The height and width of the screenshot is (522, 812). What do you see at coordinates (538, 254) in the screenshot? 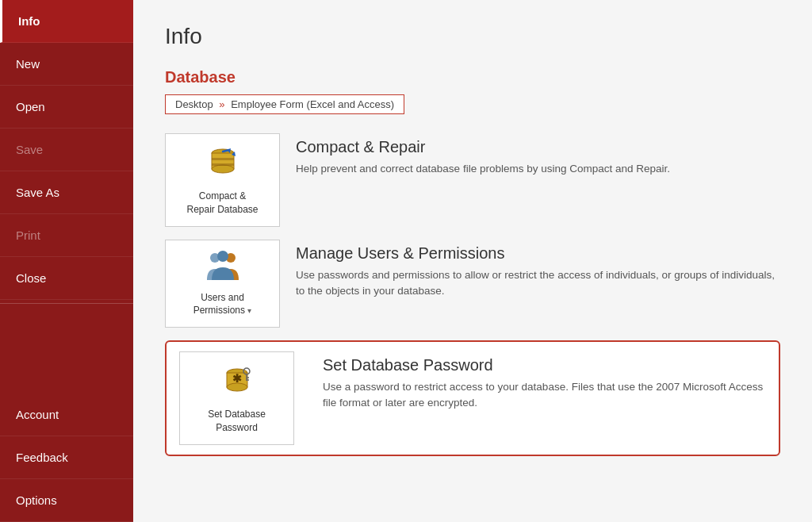
I see `users-permissions-title: Manage Users & Permissions` at bounding box center [538, 254].